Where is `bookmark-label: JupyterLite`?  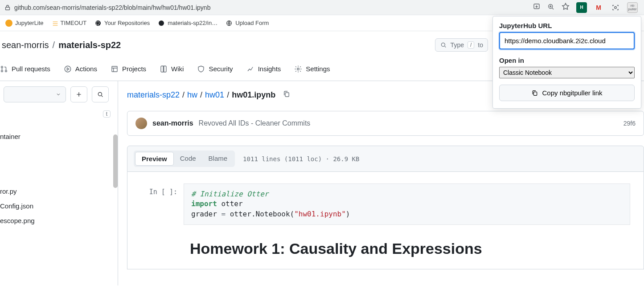 bookmark-label: JupyterLite is located at coordinates (29, 23).